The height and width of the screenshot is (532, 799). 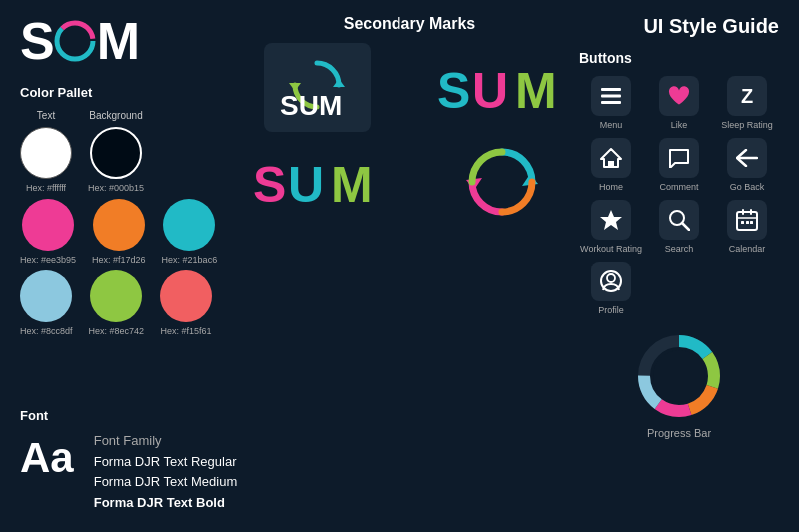 What do you see at coordinates (119, 225) in the screenshot?
I see `color-orange-circle` at bounding box center [119, 225].